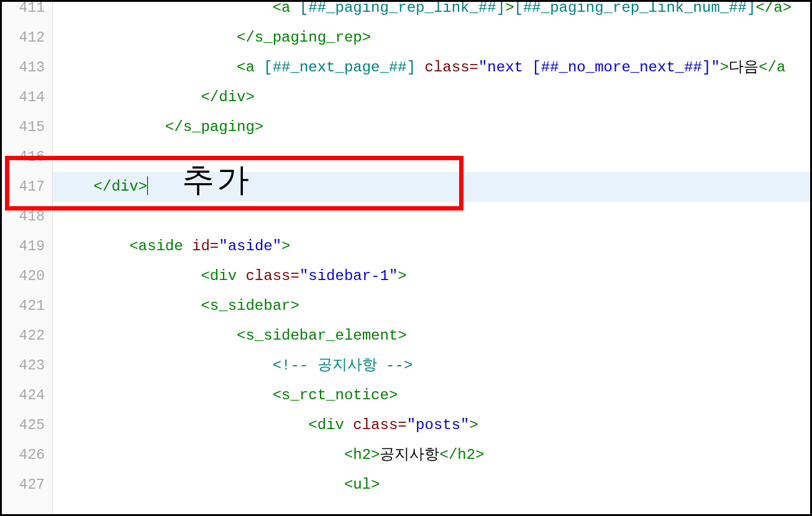 The height and width of the screenshot is (516, 812). Describe the element at coordinates (431, 425) in the screenshot. I see `code-line: <div class="posts">` at that location.